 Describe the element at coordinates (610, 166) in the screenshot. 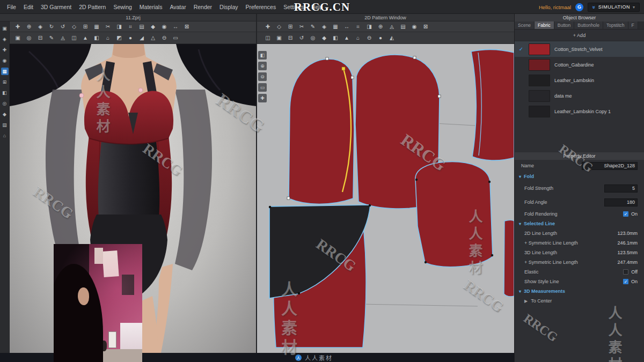

I see `name-input: Shape2D_128` at that location.